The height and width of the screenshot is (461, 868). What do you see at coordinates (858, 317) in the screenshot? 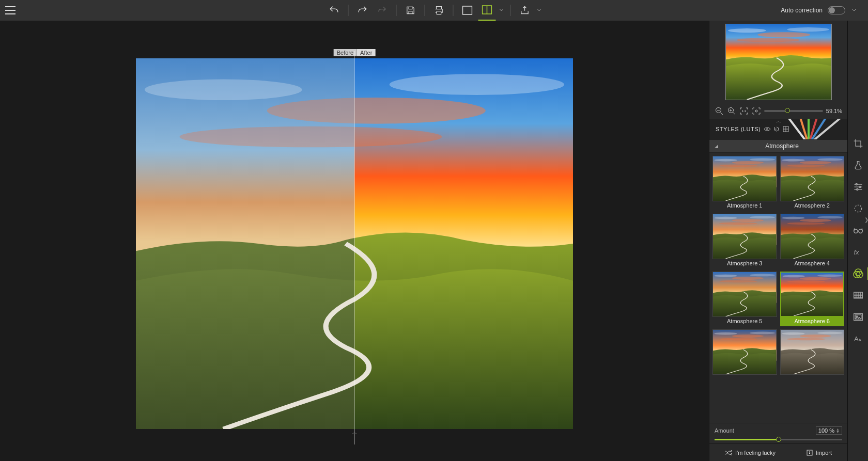
I see `frame-tool` at bounding box center [858, 317].